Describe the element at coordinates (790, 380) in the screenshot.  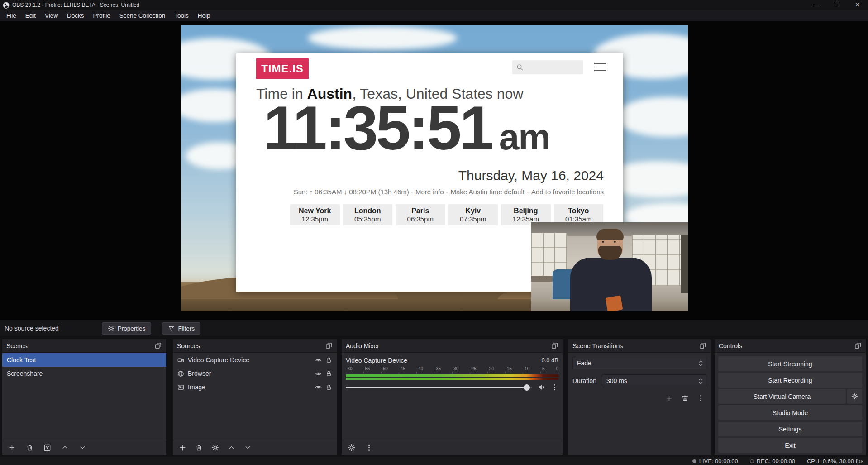
I see `start-recording-button: Start Recording` at that location.